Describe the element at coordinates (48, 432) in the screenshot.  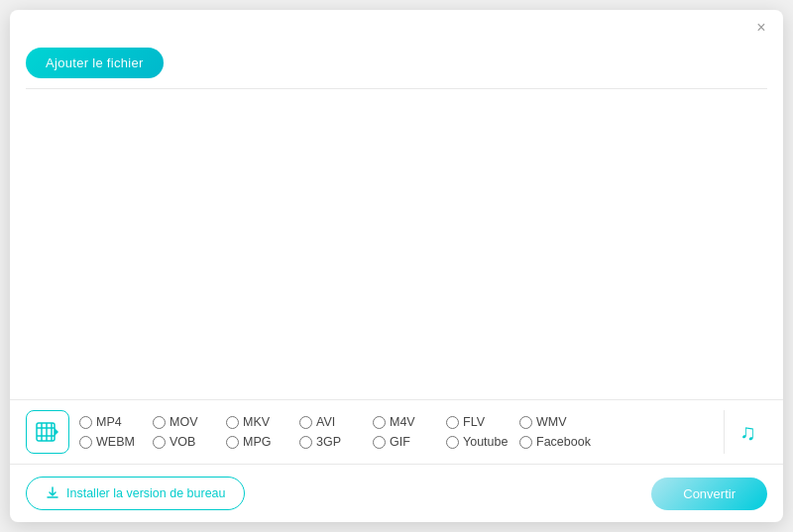
I see `video-format-icon` at that location.